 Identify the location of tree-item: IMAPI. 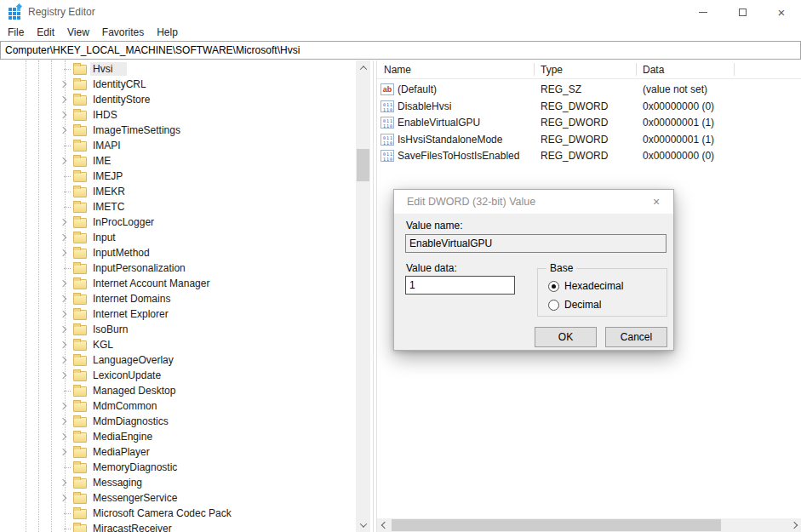
(178, 146).